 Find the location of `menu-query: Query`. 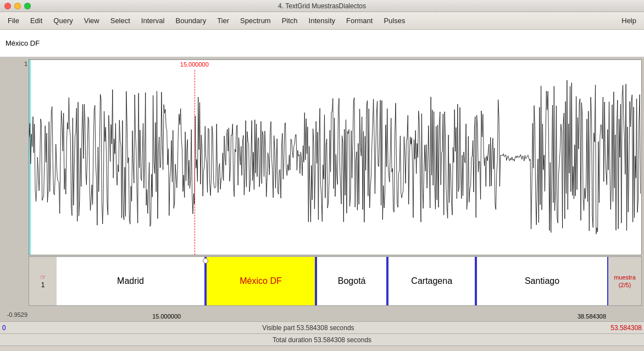

menu-query: Query is located at coordinates (63, 21).